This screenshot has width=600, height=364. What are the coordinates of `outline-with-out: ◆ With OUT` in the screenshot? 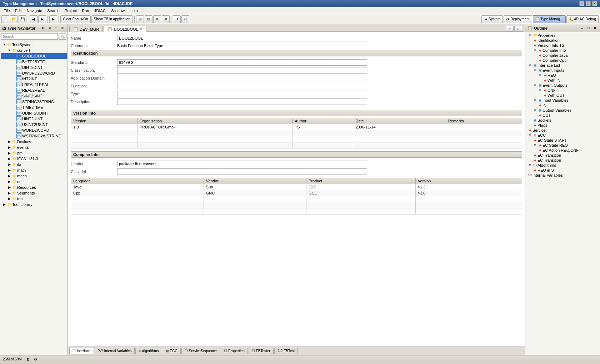 It's located at (563, 95).